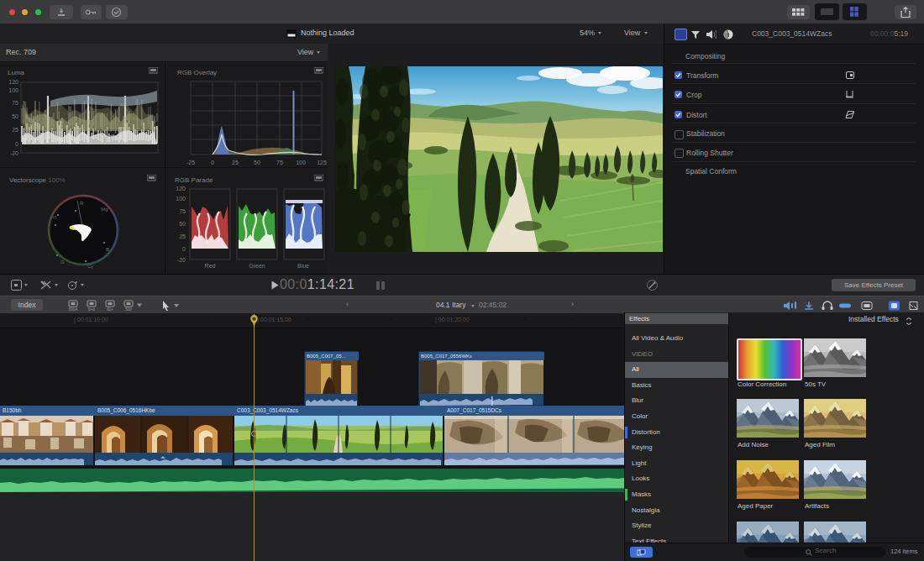  What do you see at coordinates (257, 265) in the screenshot?
I see `svg-text: Green` at bounding box center [257, 265].